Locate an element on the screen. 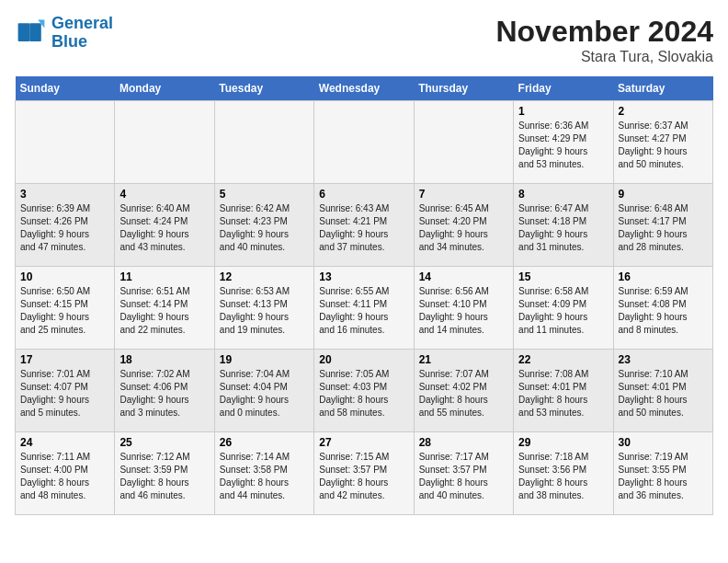 The height and width of the screenshot is (563, 728). day-info: Sunrise: 6:48 AM Sunset: 4:17 PM Dayligh… is located at coordinates (664, 228).